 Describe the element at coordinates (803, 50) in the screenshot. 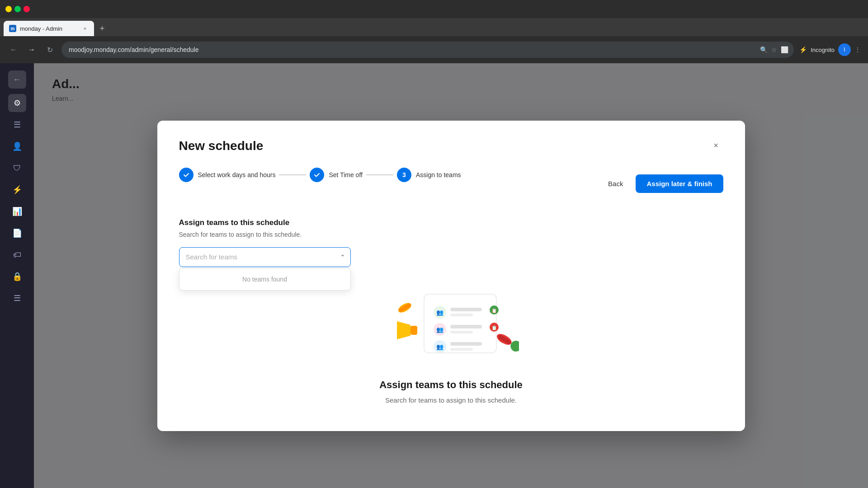

I see `extensions-icon: ⚡` at that location.